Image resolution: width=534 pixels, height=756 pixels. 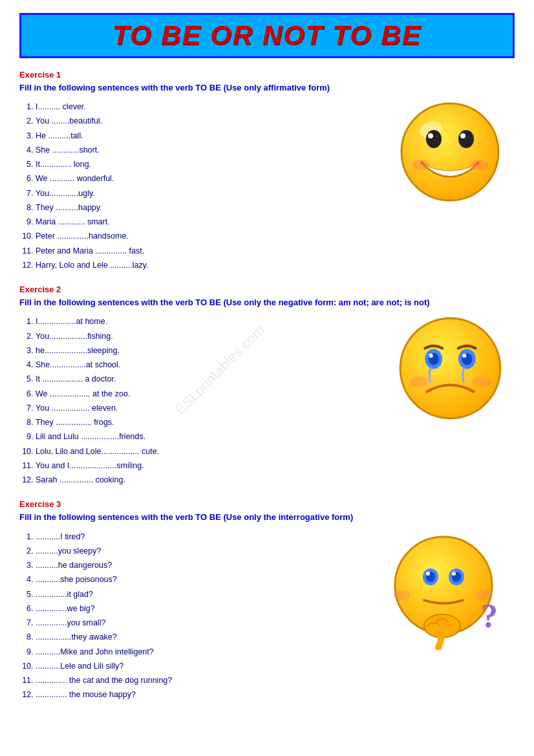 I want to click on list-item: We .................. at the zoo., so click(x=207, y=394).